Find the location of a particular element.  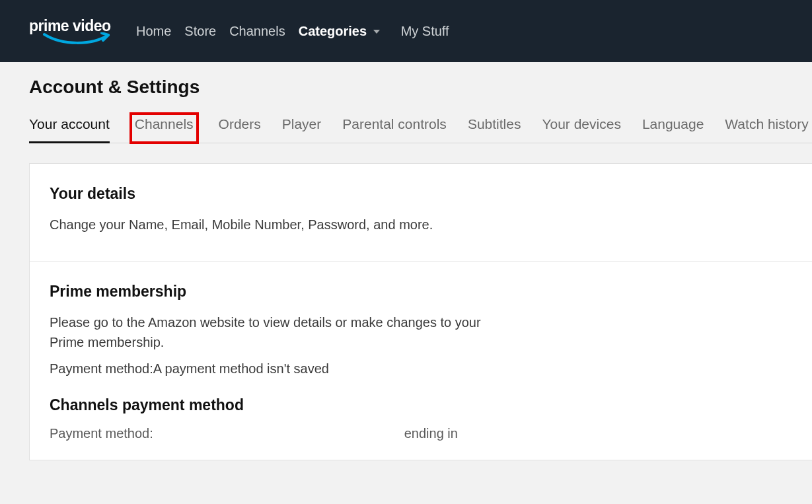

nav-categories-label: Categories is located at coordinates (333, 31).